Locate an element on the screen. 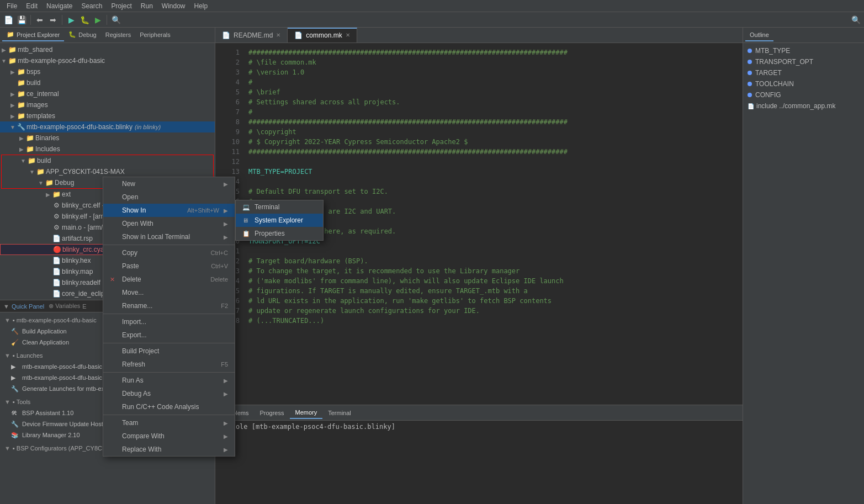 The height and width of the screenshot is (504, 864). submenu-properties: 📋 Properties is located at coordinates (279, 234).